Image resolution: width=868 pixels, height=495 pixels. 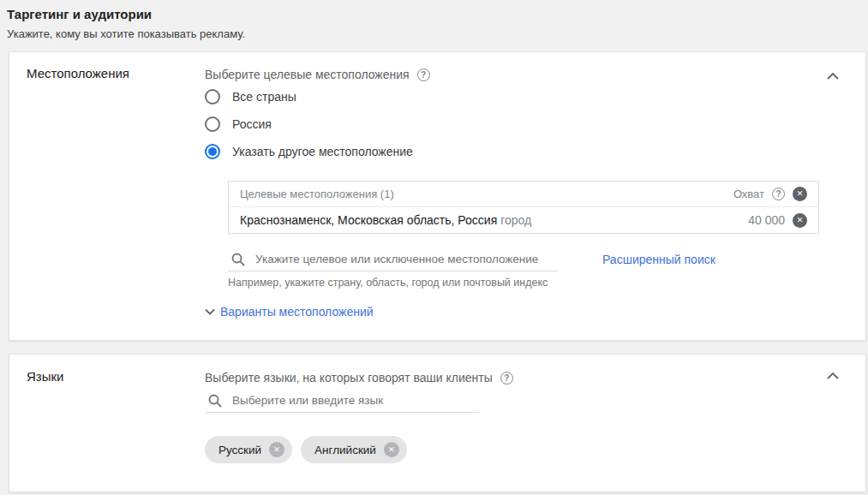 I want to click on languages-heading-row: Выберите языки, на которых говорят ваши …, so click(x=535, y=378).